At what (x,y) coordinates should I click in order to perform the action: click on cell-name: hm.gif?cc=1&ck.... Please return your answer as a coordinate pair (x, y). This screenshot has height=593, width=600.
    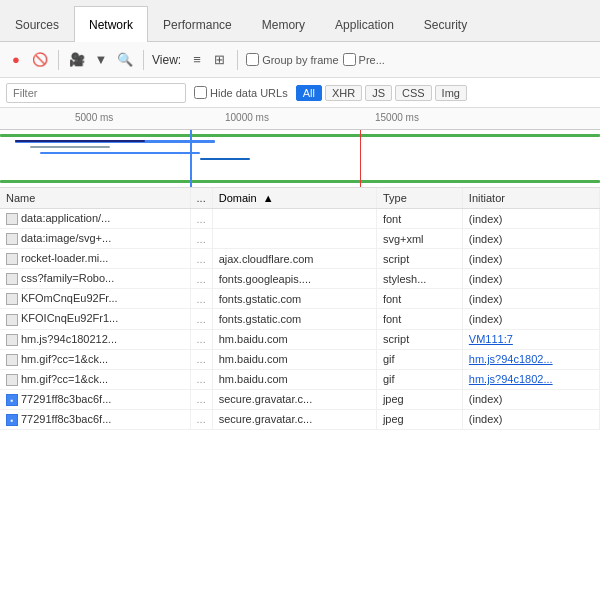
    Looking at the image, I should click on (95, 379).